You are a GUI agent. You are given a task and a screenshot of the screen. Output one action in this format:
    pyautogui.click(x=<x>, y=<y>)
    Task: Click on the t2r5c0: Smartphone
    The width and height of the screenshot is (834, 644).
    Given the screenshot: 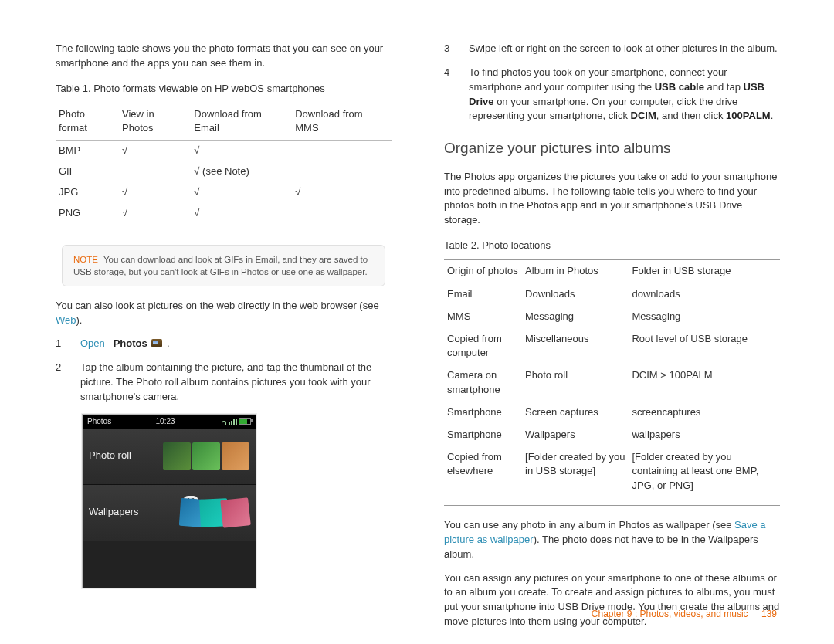 What is the action you would take?
    pyautogui.click(x=483, y=436)
    